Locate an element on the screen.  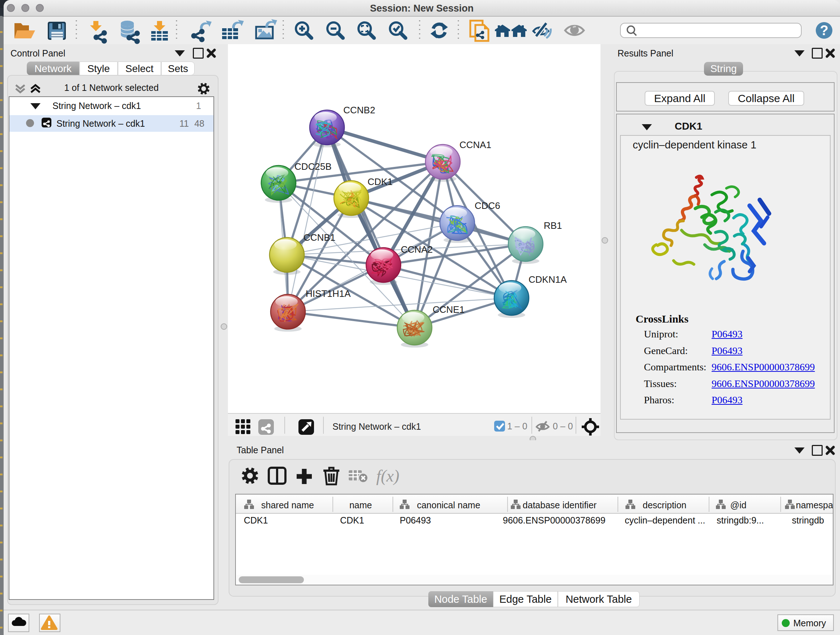
svg-text: CDC25B is located at coordinates (313, 166).